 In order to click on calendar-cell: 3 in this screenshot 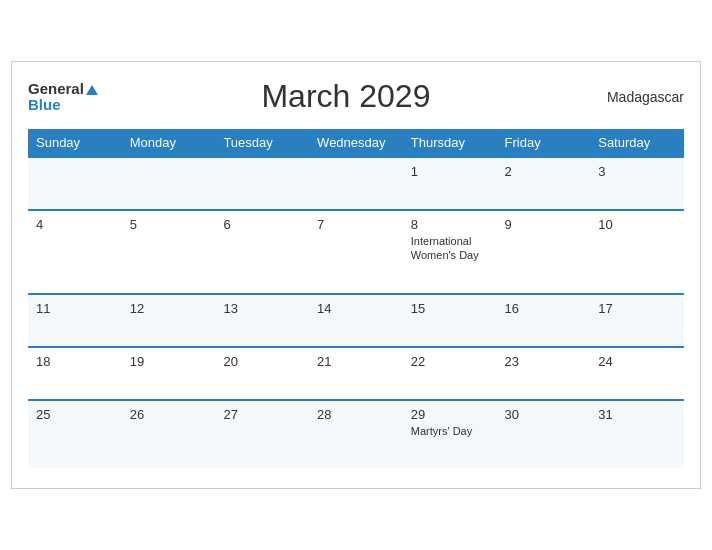, I will do `click(637, 184)`.